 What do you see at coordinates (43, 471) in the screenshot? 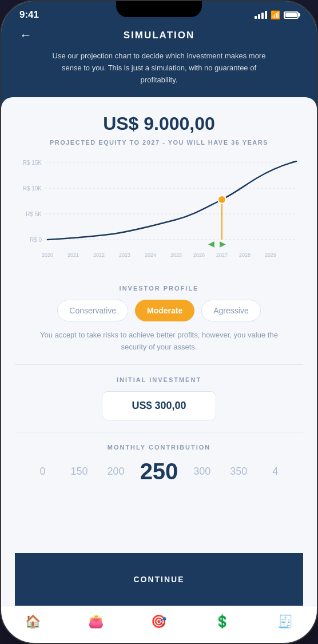
I see `contrib-0: 0` at bounding box center [43, 471].